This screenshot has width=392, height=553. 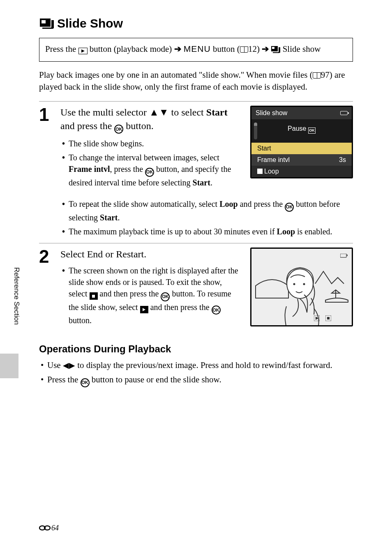 I want to click on menu-label: MENU, so click(x=197, y=49).